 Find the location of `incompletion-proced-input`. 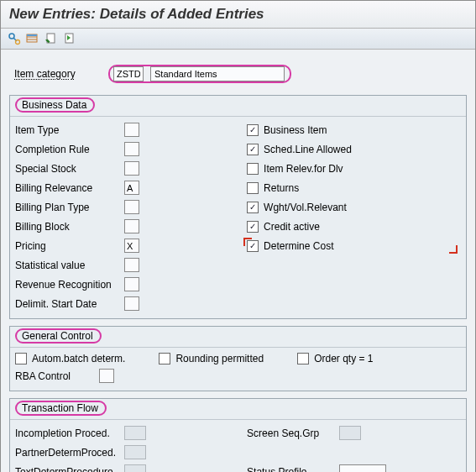

incompletion-proced-input is located at coordinates (135, 433).